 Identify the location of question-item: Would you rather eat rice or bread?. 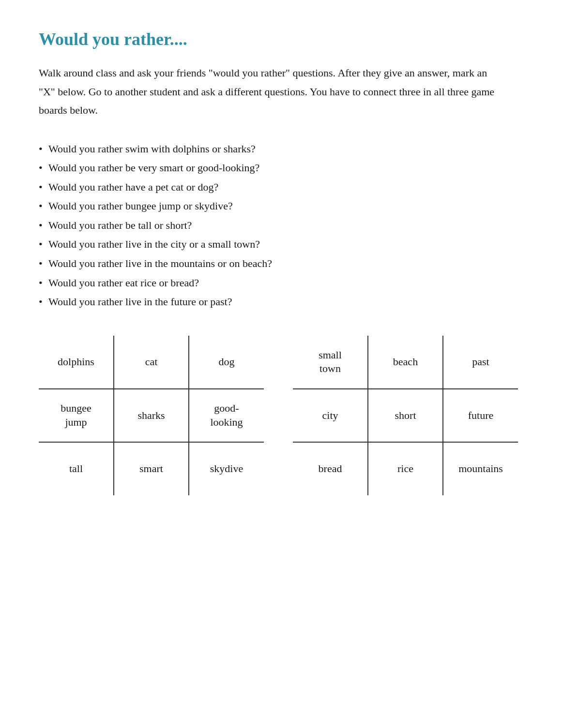
(282, 283).